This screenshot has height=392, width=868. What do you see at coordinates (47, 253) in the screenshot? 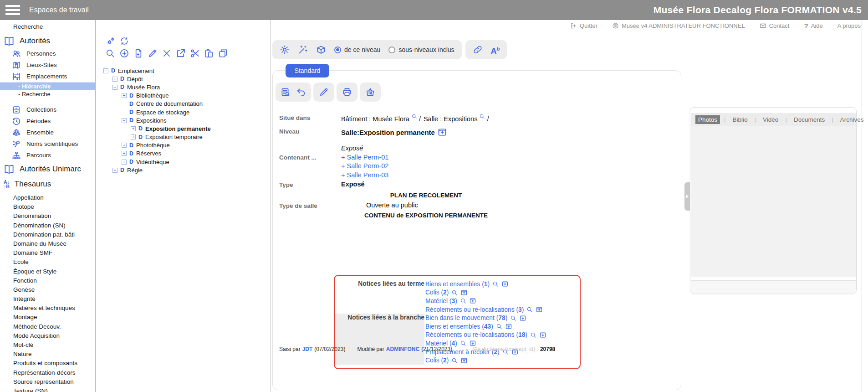
I see `thesaurus-item-domaine-smf: Domaine SMF` at bounding box center [47, 253].